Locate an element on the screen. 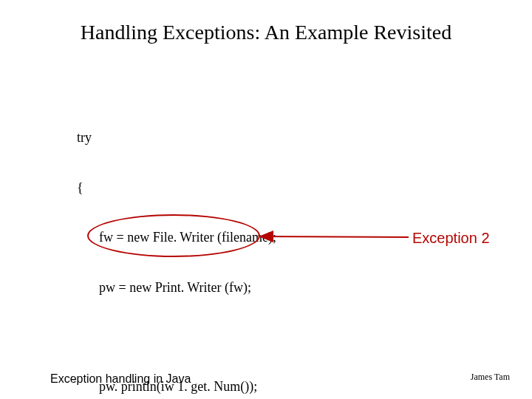 The image size is (532, 399). blank-line is located at coordinates (245, 337).